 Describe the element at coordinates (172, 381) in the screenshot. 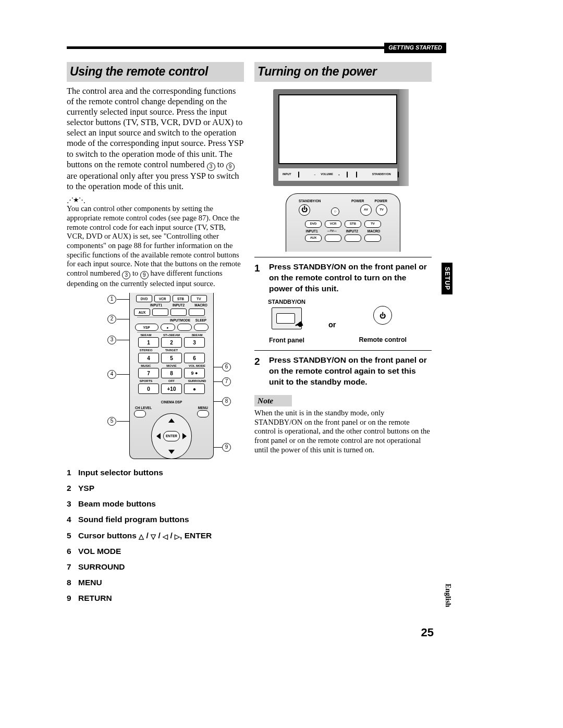

I see `lbl-off: OFF` at that location.